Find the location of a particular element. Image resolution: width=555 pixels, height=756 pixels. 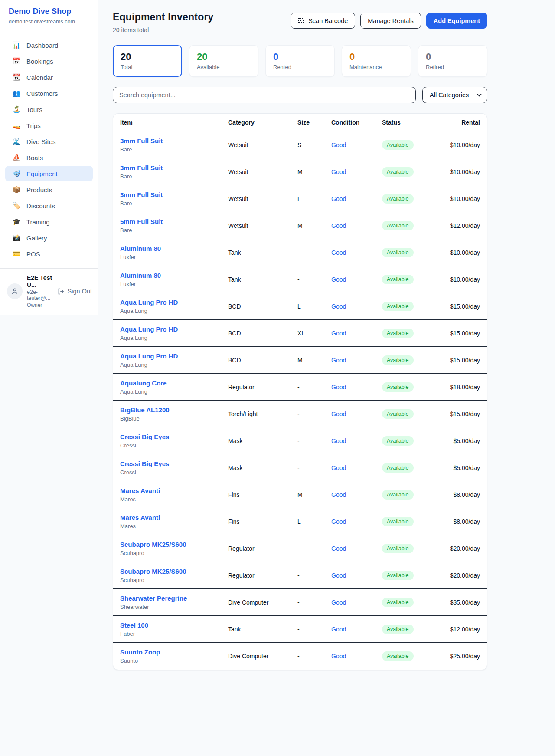

nav-icon: 📅 is located at coordinates (16, 61).